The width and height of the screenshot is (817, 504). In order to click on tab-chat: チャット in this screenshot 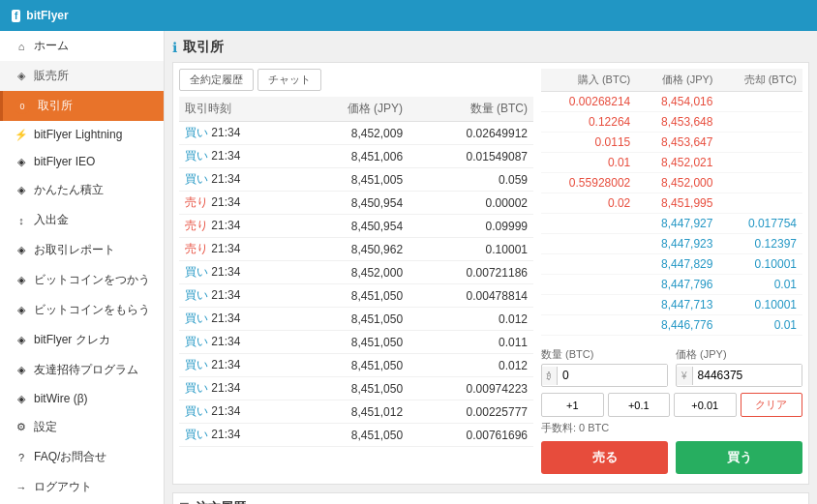, I will do `click(289, 79)`.